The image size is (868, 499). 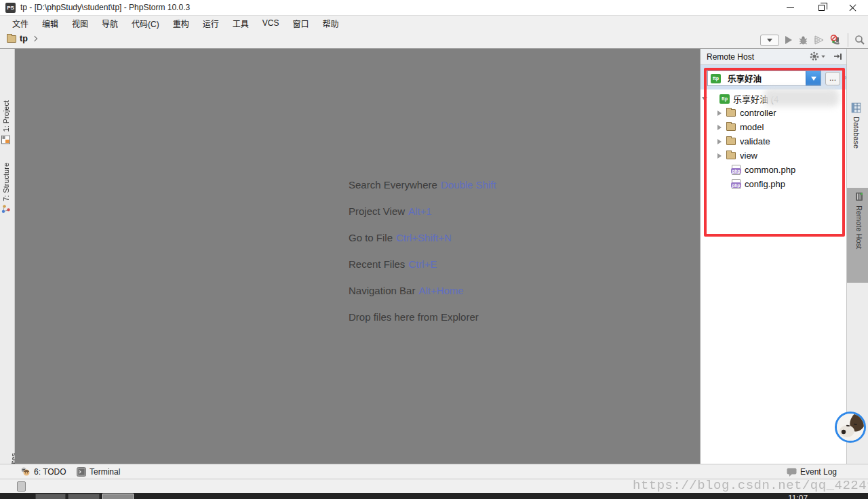 What do you see at coordinates (393, 184) in the screenshot?
I see `shortcut-label: Search Everywhere` at bounding box center [393, 184].